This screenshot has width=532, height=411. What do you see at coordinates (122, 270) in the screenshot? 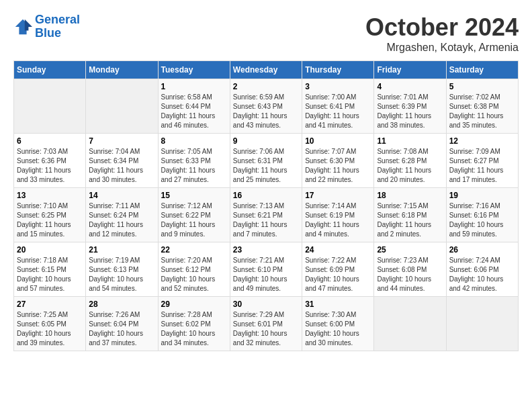
I see `calendar-day-cell: 21 Sunrise: 7:19 AMSunset: 6:13 PMDaylig…` at bounding box center [122, 270].